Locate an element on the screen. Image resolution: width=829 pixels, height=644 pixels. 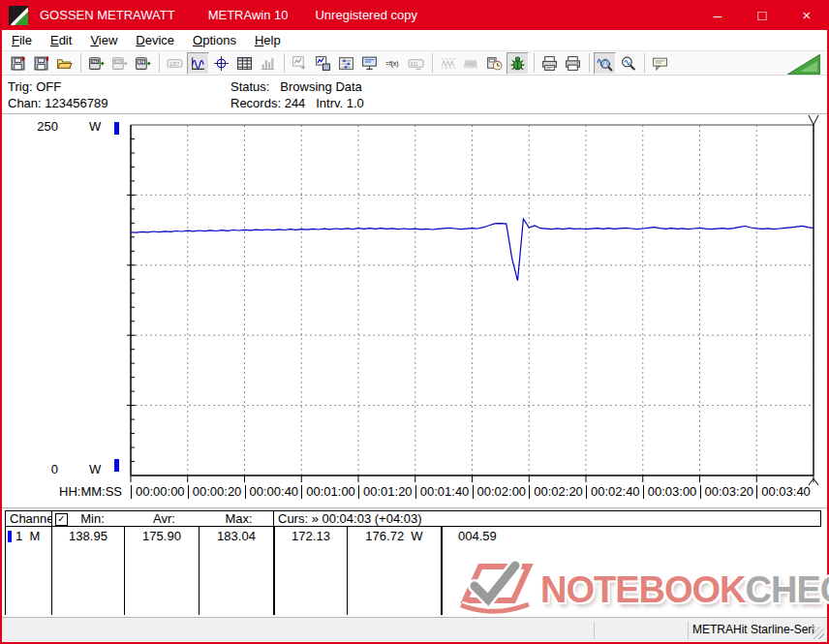
menu-item-options: Options is located at coordinates (215, 41).